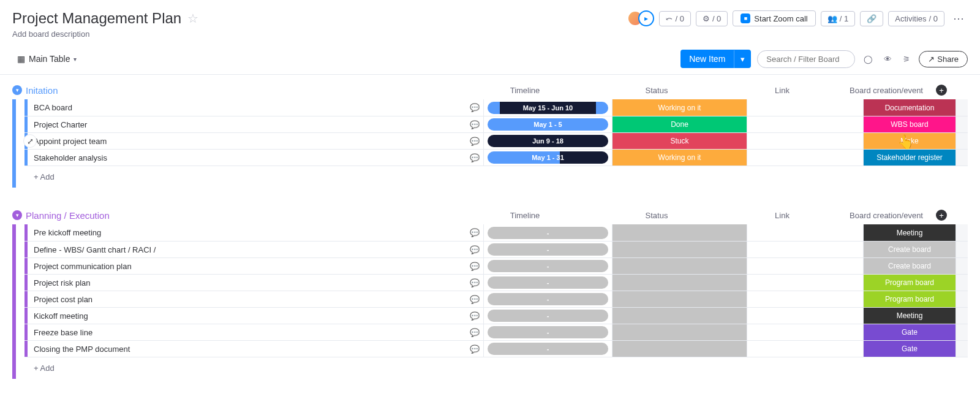 This screenshot has width=980, height=396. Describe the element at coordinates (243, 216) in the screenshot. I see `group-name: Planning / Execution` at that location.